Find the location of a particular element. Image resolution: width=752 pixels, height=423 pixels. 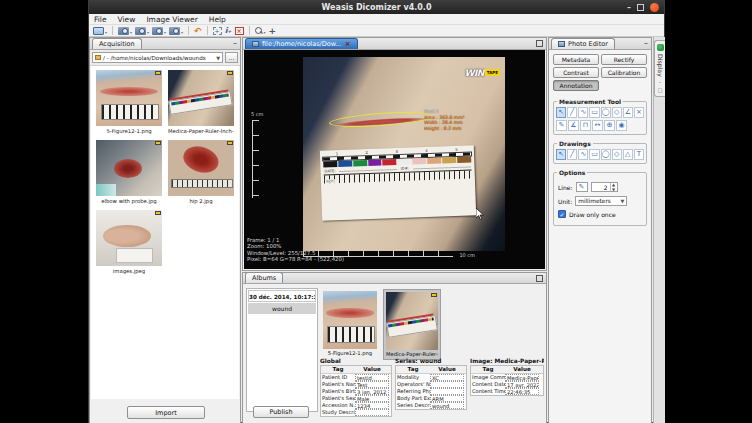

folder-path-combobox: / - /home/nicolas/Downloads/wounds ▼ is located at coordinates (158, 58).